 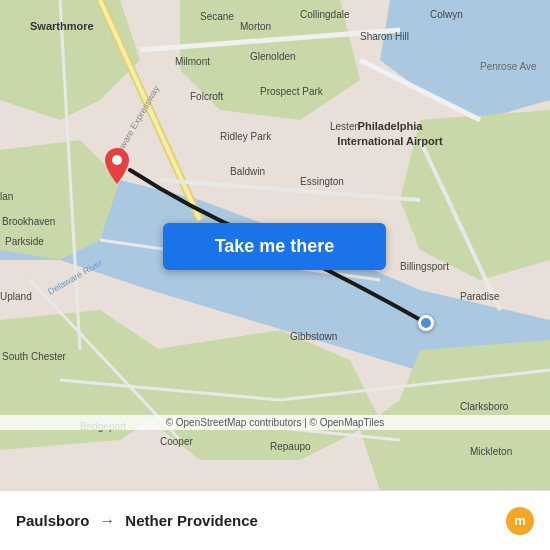 What do you see at coordinates (24, 242) in the screenshot?
I see `svg-text: Parkside` at bounding box center [24, 242].